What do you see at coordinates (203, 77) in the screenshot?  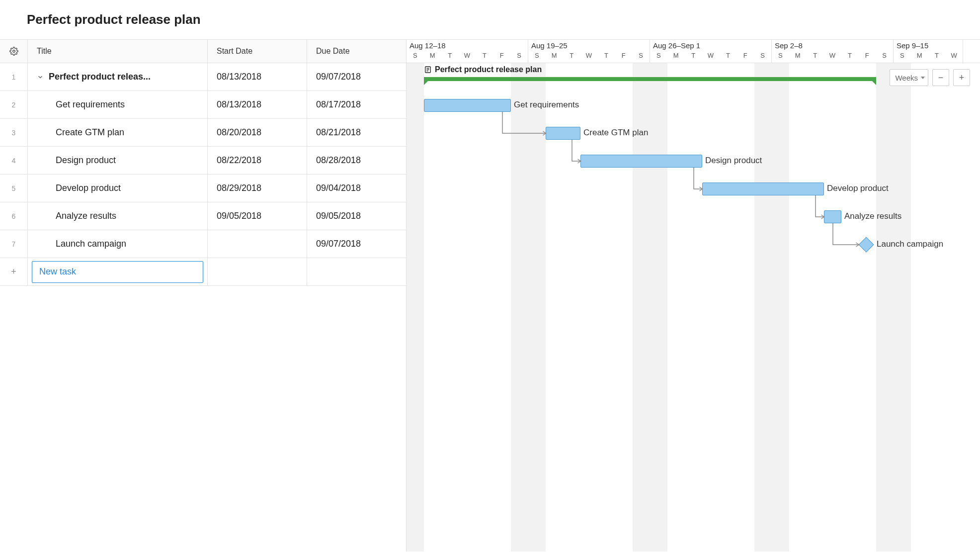 I see `table-row: 1 Perfect product releas... 08/13/2018 0…` at bounding box center [203, 77].